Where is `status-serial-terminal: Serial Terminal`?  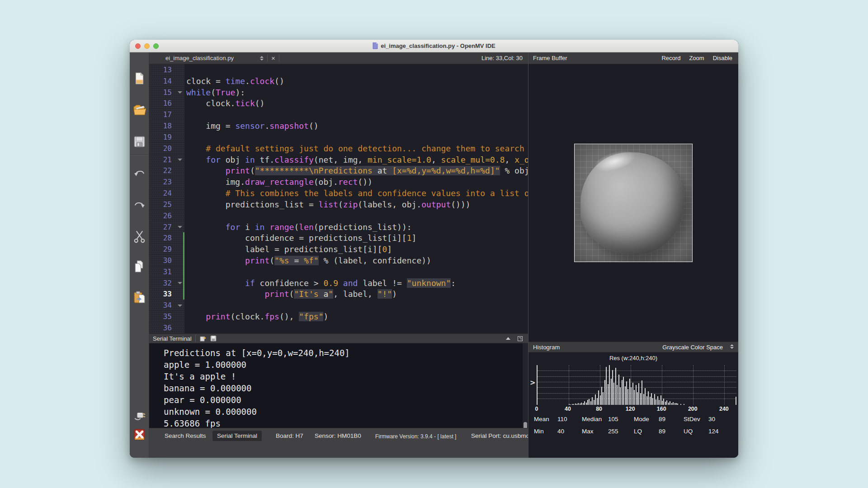
status-serial-terminal: Serial Terminal is located at coordinates (237, 436).